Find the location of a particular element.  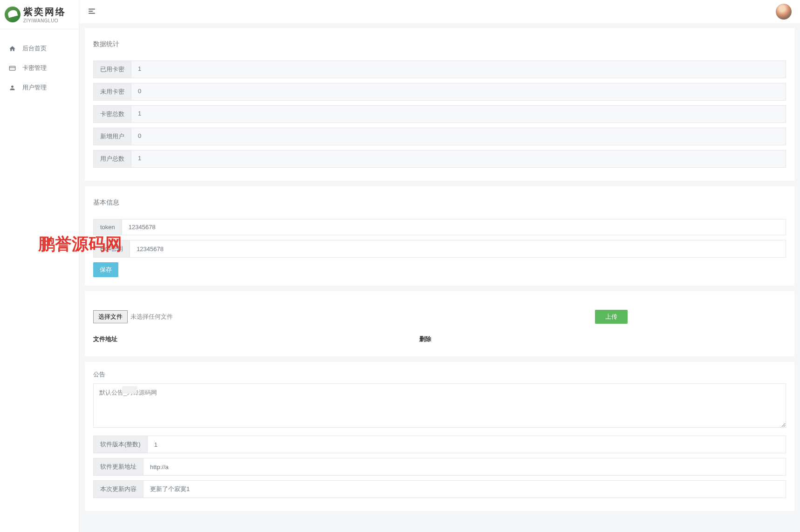

token-label: token is located at coordinates (108, 227).